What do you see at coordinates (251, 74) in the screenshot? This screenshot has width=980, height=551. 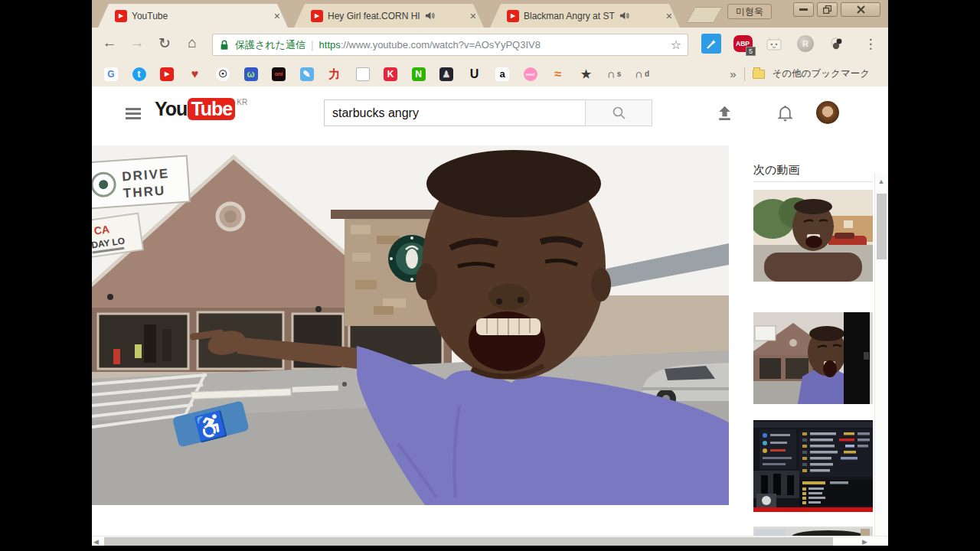 I see `blue-face-bookmark-icon: ω` at bounding box center [251, 74].